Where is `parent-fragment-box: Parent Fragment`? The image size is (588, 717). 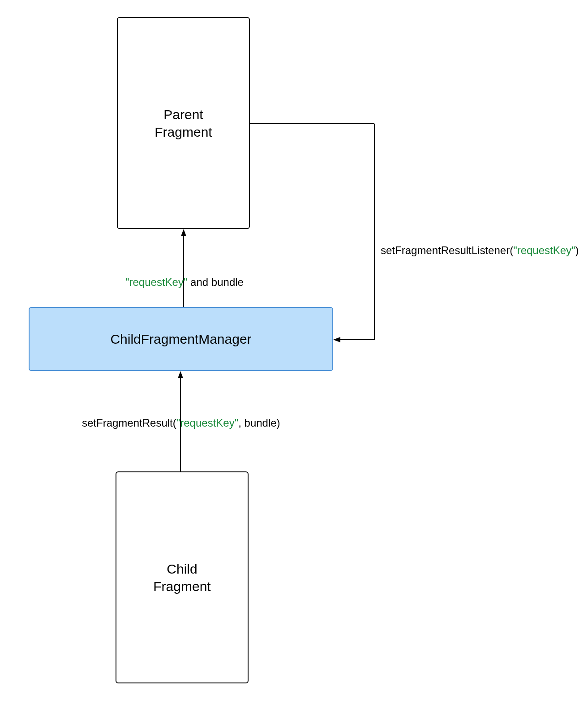 parent-fragment-box: Parent Fragment is located at coordinates (184, 123).